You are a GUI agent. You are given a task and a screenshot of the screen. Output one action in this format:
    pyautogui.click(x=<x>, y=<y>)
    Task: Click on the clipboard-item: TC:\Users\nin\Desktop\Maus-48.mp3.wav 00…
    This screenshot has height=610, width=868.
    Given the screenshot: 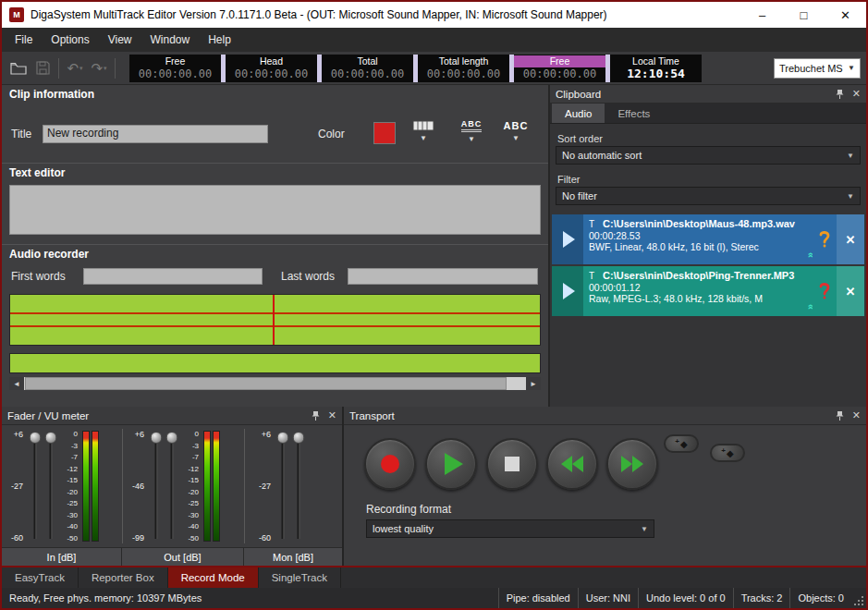 What is the action you would take?
    pyautogui.click(x=708, y=239)
    